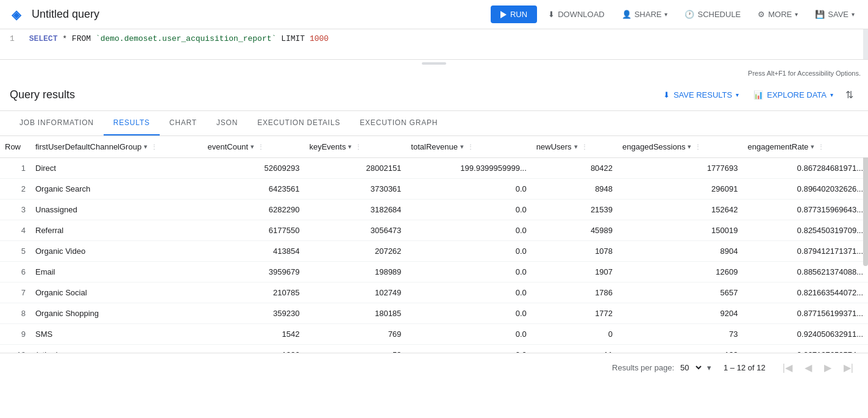  Describe the element at coordinates (117, 231) in the screenshot. I see `cell-channel: Referral` at that location.